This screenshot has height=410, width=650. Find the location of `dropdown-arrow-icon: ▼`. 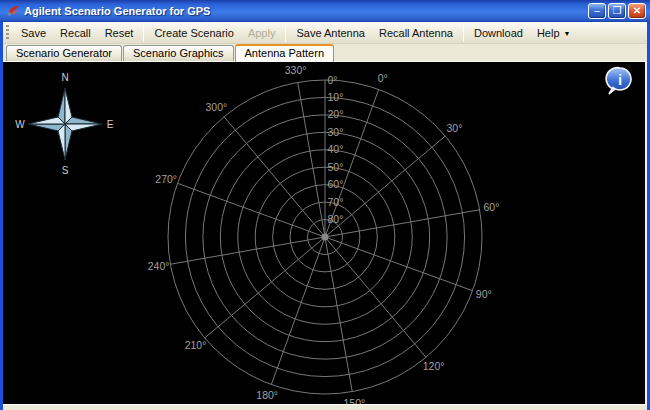

dropdown-arrow-icon: ▼ is located at coordinates (568, 34).